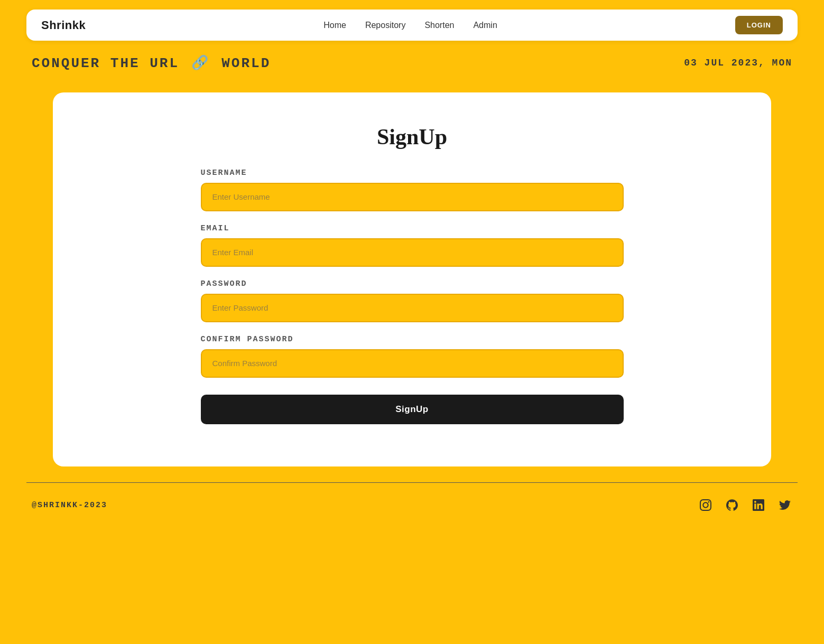 The image size is (824, 644). Describe the element at coordinates (412, 228) in the screenshot. I see `email-label: EMAIL` at that location.